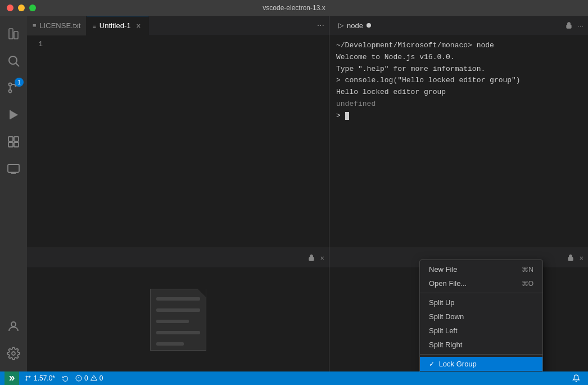 Image resolution: width=588 pixels, height=385 pixels. What do you see at coordinates (453, 364) in the screenshot?
I see `menu-item-content: ✓ Lock Group` at bounding box center [453, 364].